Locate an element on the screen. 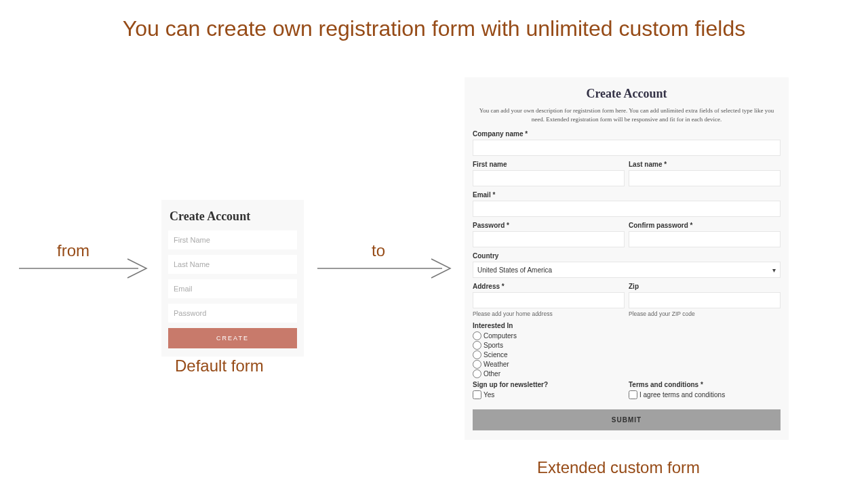  terms-option: I agree terms and conditions is located at coordinates (682, 394).